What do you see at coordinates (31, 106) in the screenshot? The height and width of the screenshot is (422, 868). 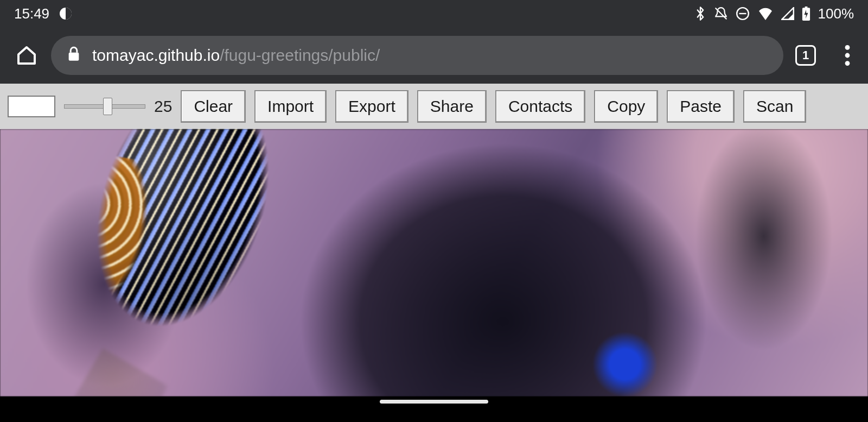 I see `color-picker` at bounding box center [31, 106].